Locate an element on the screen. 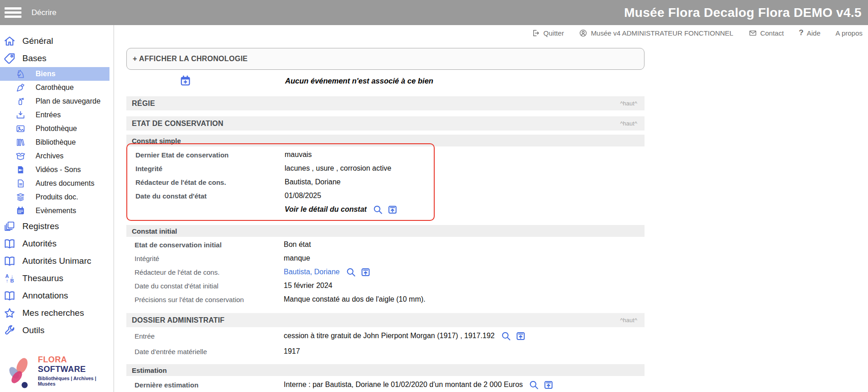 The image size is (868, 392). sidebar-item-label: Mes recherches is located at coordinates (53, 313).